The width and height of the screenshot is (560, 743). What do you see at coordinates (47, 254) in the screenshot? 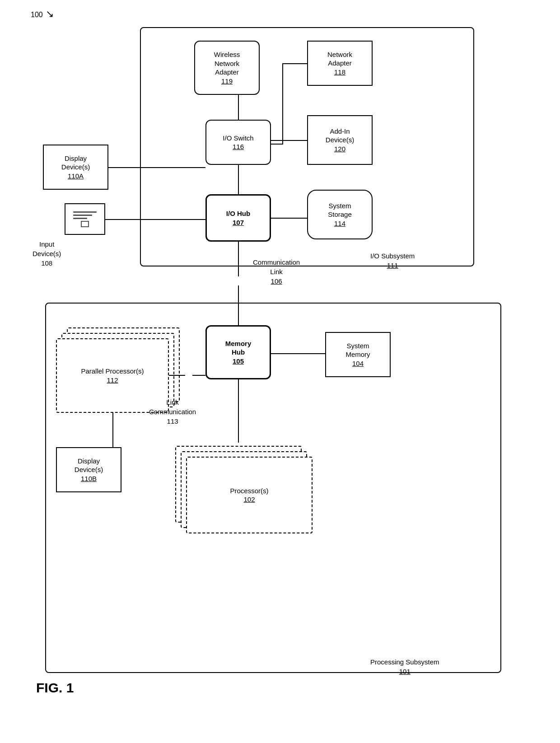
I see `input-device-label: Input Device(s) 108` at bounding box center [47, 254].